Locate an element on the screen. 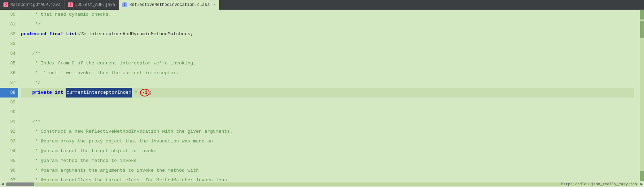  line-num-94: 94 is located at coordinates (9, 151).